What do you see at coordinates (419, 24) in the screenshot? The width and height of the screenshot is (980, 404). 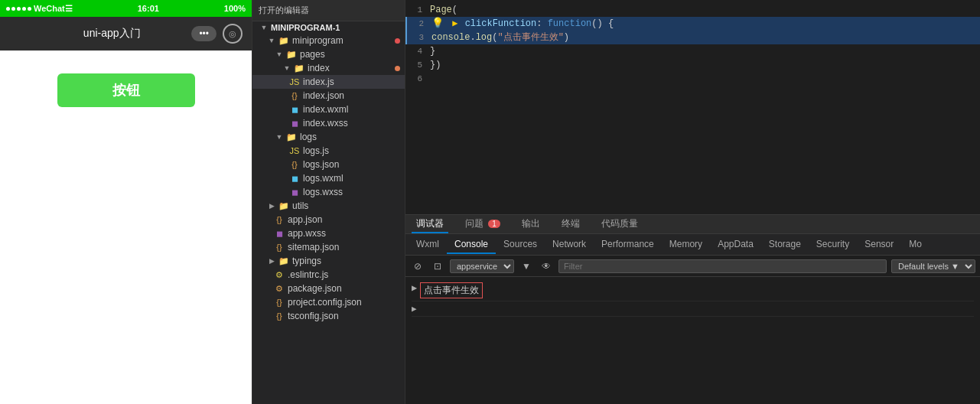 I see `line-num-2: 2` at bounding box center [419, 24].